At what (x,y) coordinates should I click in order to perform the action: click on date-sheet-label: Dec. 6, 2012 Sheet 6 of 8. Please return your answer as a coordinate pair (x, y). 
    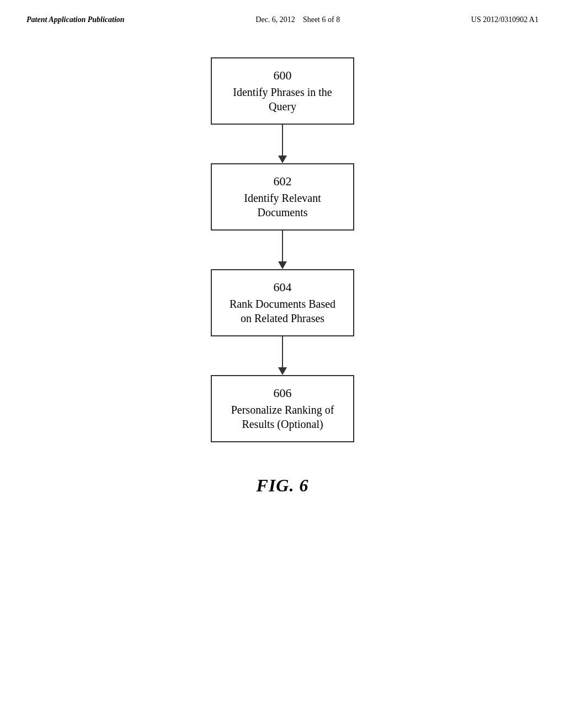
    Looking at the image, I should click on (298, 20).